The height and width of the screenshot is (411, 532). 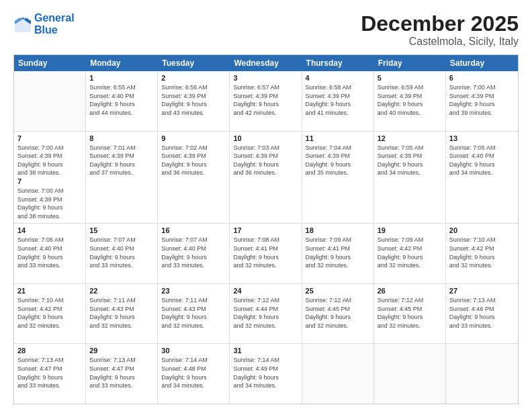 I want to click on calendar-row-4: 21Sunrise: 7:10 AM Sunset: 4:42 PM Dayli…, so click(x=266, y=314).